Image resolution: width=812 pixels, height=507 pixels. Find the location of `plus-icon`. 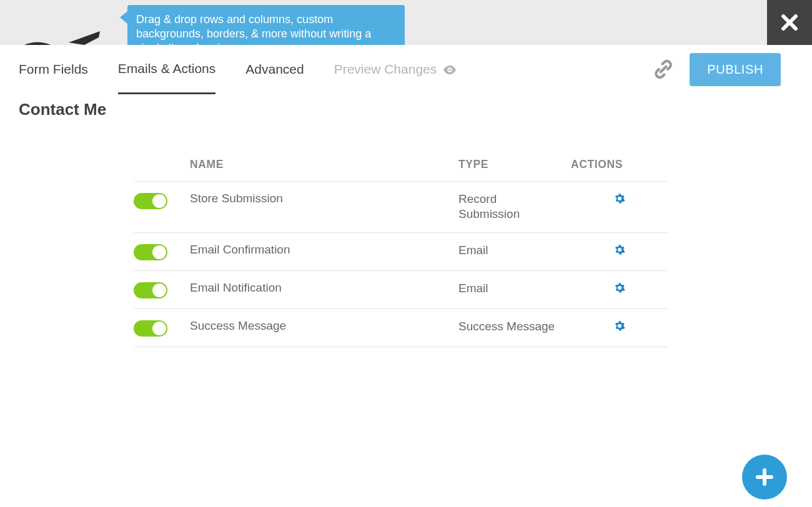

plus-icon is located at coordinates (765, 477).